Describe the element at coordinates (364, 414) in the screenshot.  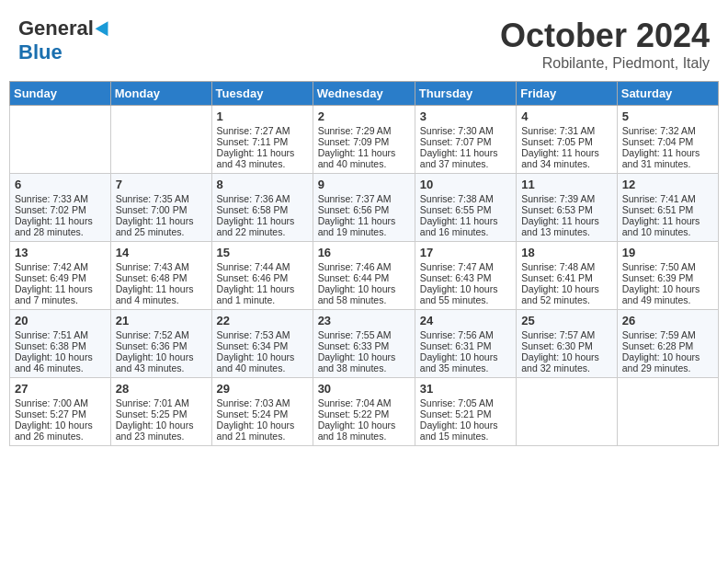
I see `cell-content: Sunset: 5:22 PM` at that location.